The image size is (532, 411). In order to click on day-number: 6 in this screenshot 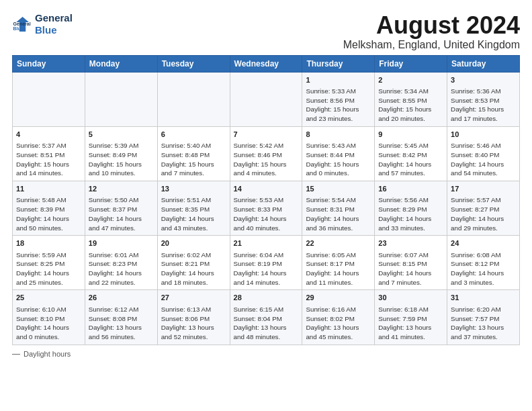, I will do `click(193, 134)`.